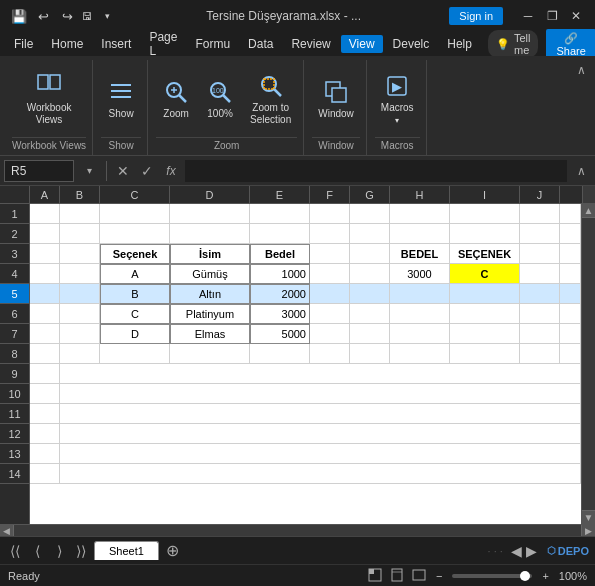 The image size is (595, 586). Describe the element at coordinates (485, 194) in the screenshot. I see `col-header-i: I` at that location.